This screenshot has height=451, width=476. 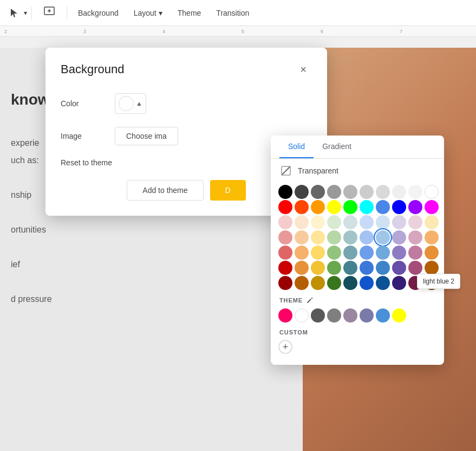 I want to click on color-label: Color, so click(x=88, y=104).